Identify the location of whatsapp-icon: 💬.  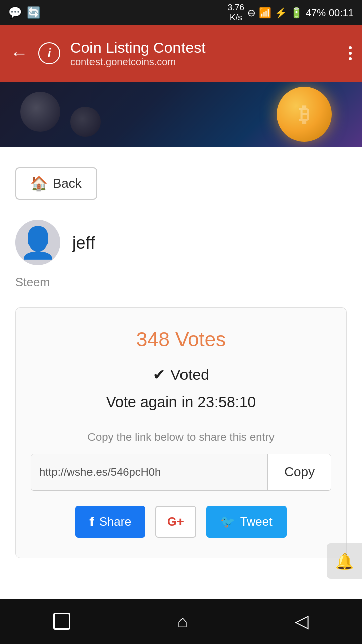
(15, 13).